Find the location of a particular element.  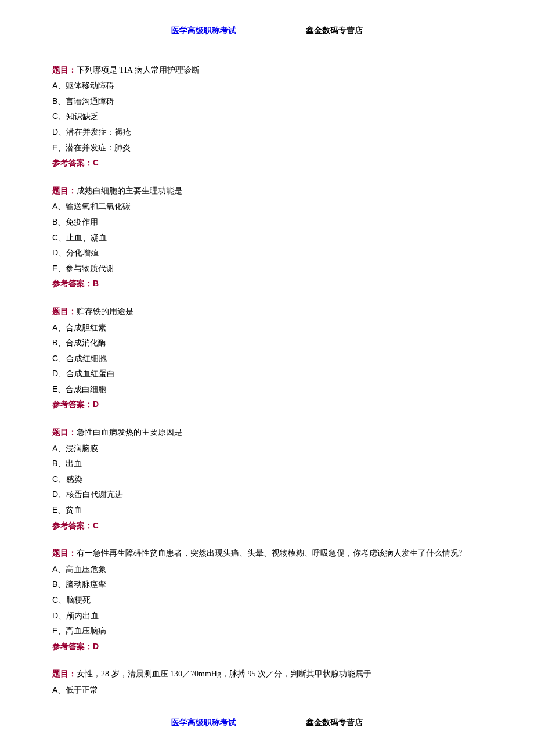

option: E、高血压脑病 is located at coordinates (267, 631).